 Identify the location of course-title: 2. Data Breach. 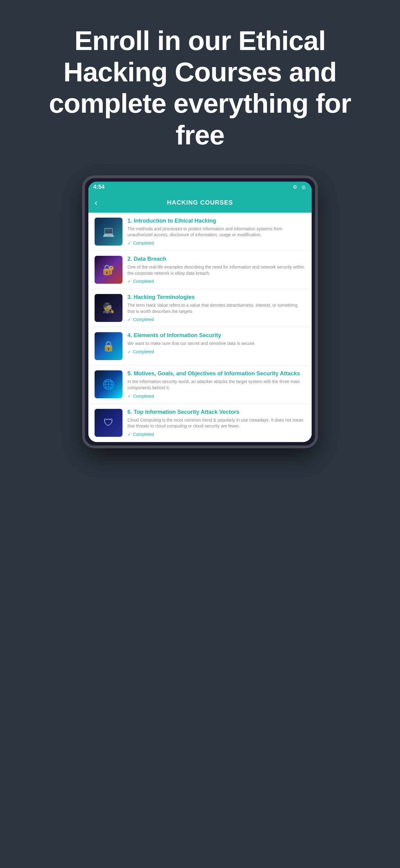
(216, 259).